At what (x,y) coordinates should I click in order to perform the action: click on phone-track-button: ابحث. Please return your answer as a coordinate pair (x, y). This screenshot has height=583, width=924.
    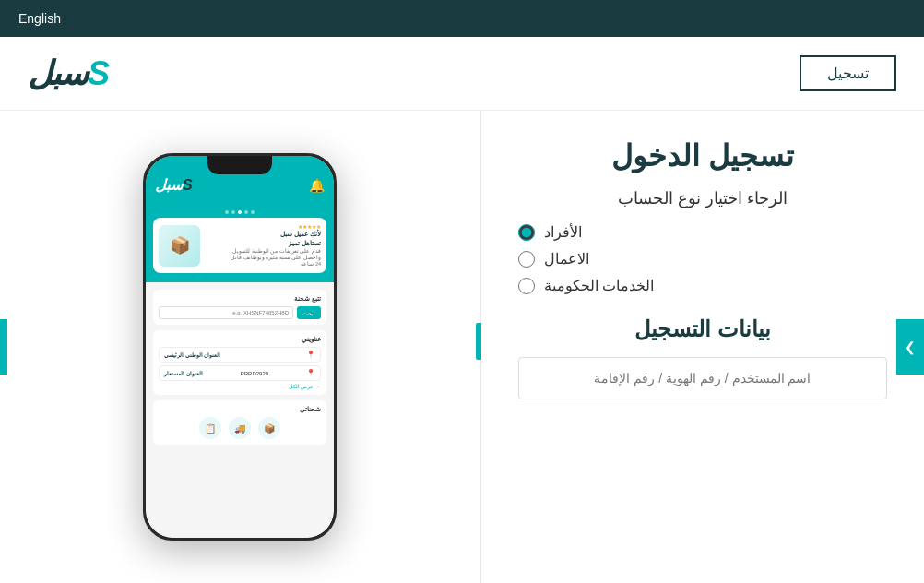
    Looking at the image, I should click on (309, 313).